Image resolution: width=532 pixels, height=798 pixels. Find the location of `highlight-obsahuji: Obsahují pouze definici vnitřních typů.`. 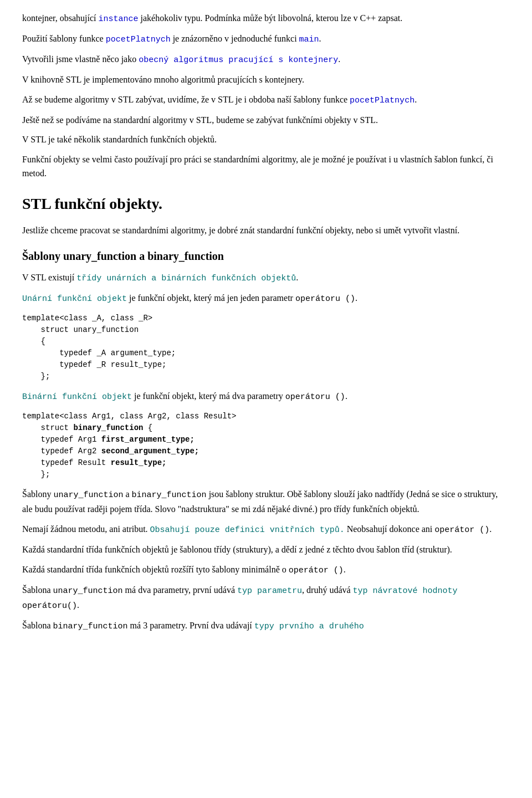

highlight-obsahuji: Obsahují pouze definici vnitřních typů. is located at coordinates (247, 530).